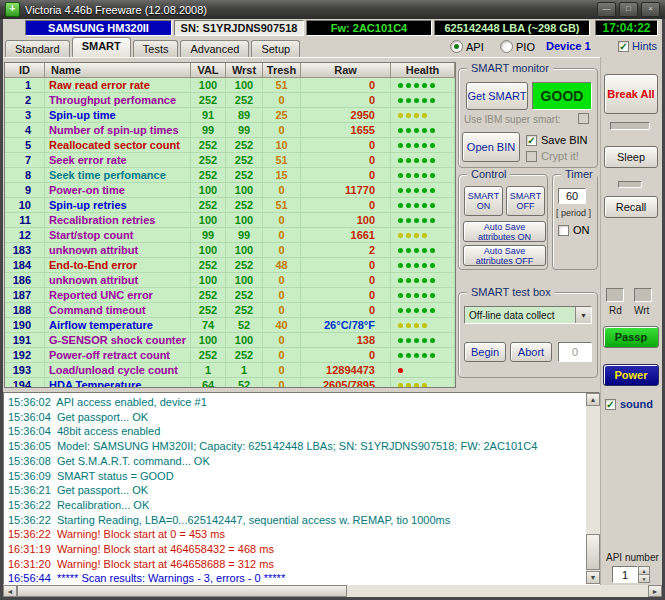 Image resolution: width=665 pixels, height=600 pixels. I want to click on attr-id: 9, so click(25, 190).